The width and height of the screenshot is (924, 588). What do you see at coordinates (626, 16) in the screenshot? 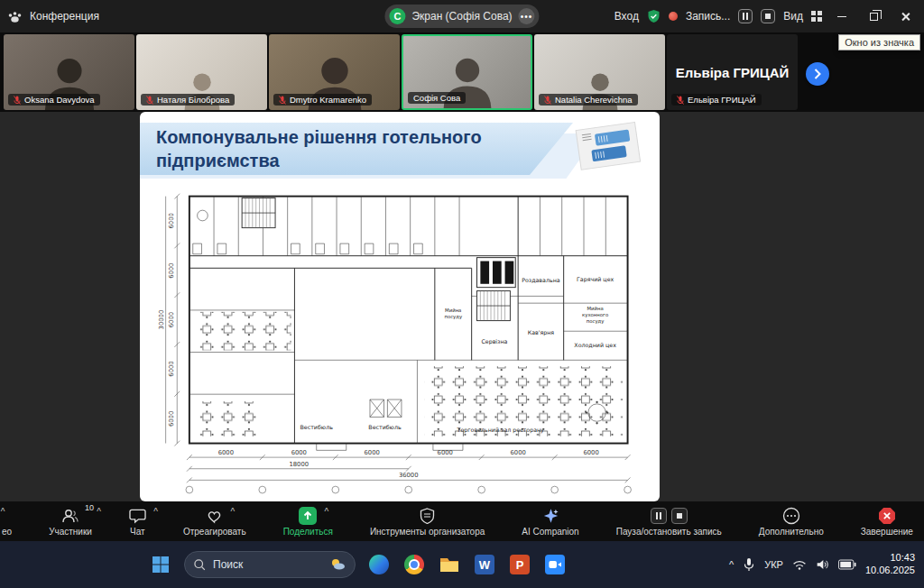
I see `signin-button: Вход` at bounding box center [626, 16].